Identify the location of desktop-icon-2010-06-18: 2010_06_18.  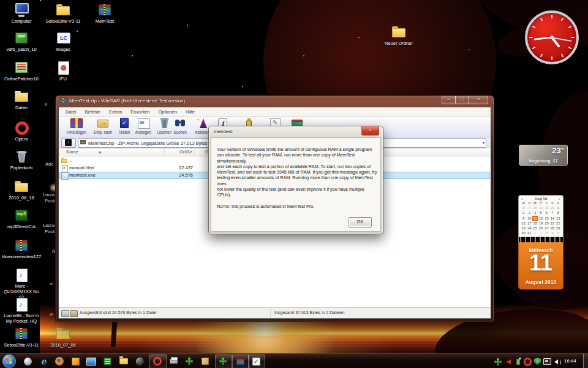
(21, 190).